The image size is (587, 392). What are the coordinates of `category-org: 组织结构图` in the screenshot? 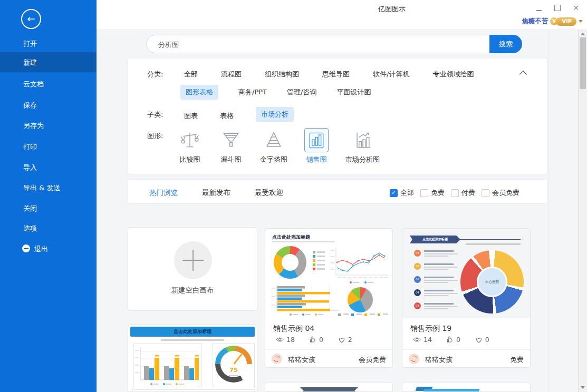 It's located at (282, 74).